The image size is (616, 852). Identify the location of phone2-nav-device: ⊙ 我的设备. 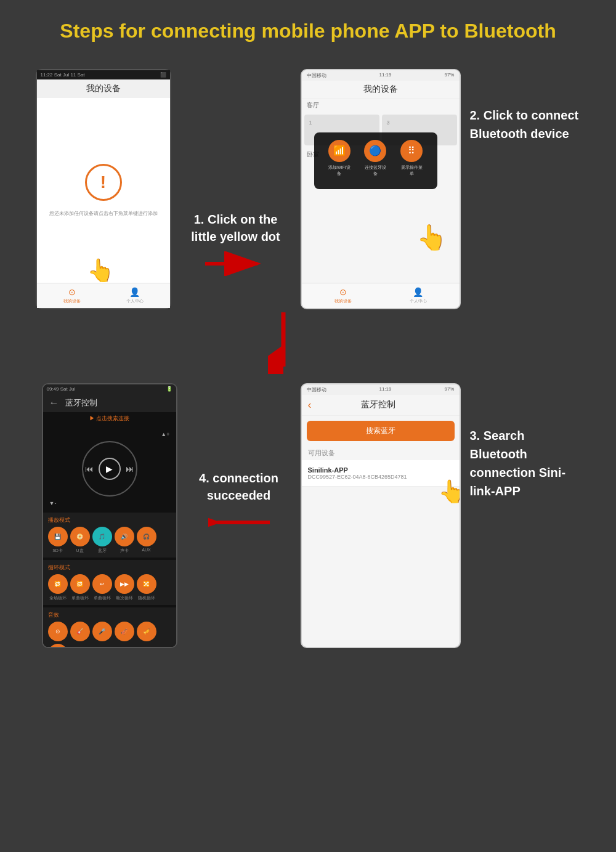
(343, 296).